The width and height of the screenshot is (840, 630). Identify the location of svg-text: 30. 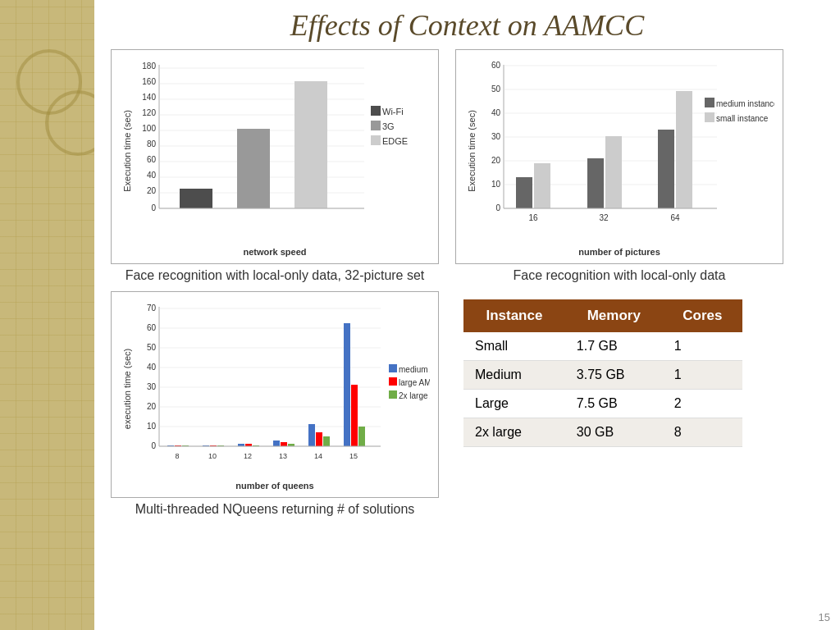
(496, 136).